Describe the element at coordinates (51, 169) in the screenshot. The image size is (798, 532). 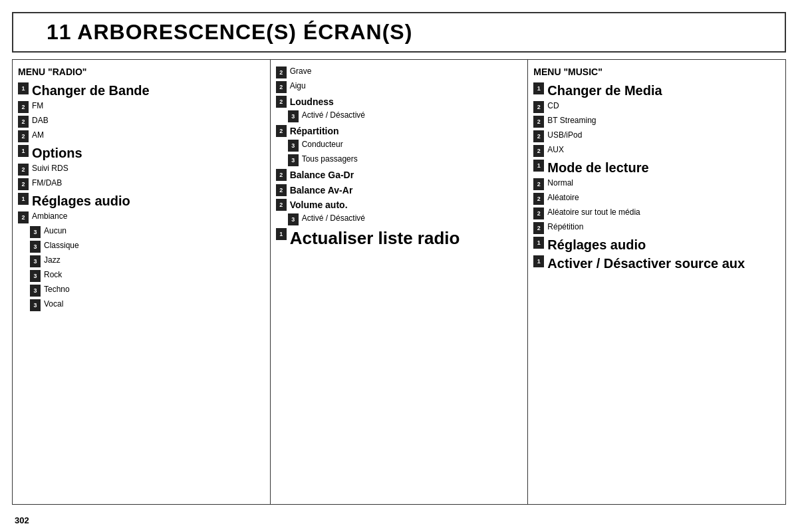
I see `item-label: Suivi RDS` at that location.